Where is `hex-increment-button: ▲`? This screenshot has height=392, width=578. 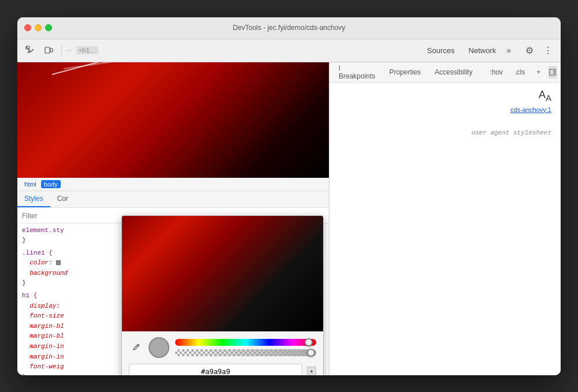 hex-increment-button: ▲ is located at coordinates (312, 371).